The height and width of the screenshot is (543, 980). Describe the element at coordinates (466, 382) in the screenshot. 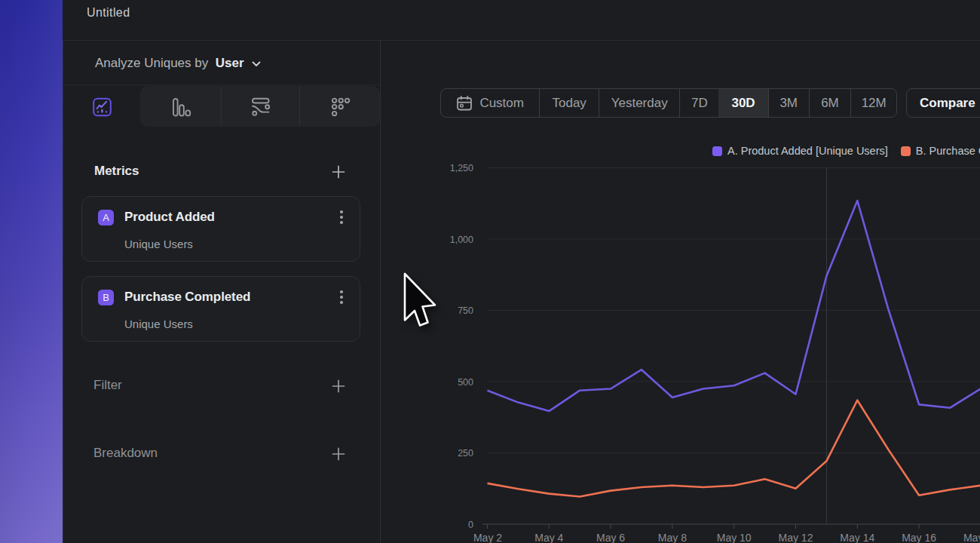

I see `svg-text: 500` at that location.